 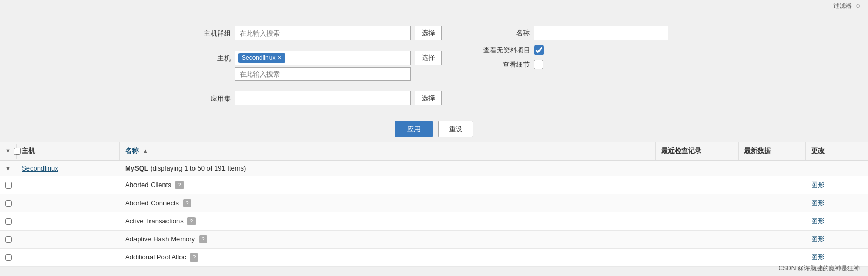 I want to click on group-collapse: ▼, so click(x=8, y=168).